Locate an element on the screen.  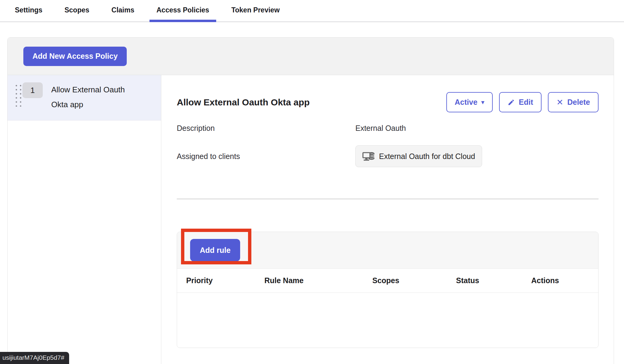
column-actions: Actions is located at coordinates (565, 280).